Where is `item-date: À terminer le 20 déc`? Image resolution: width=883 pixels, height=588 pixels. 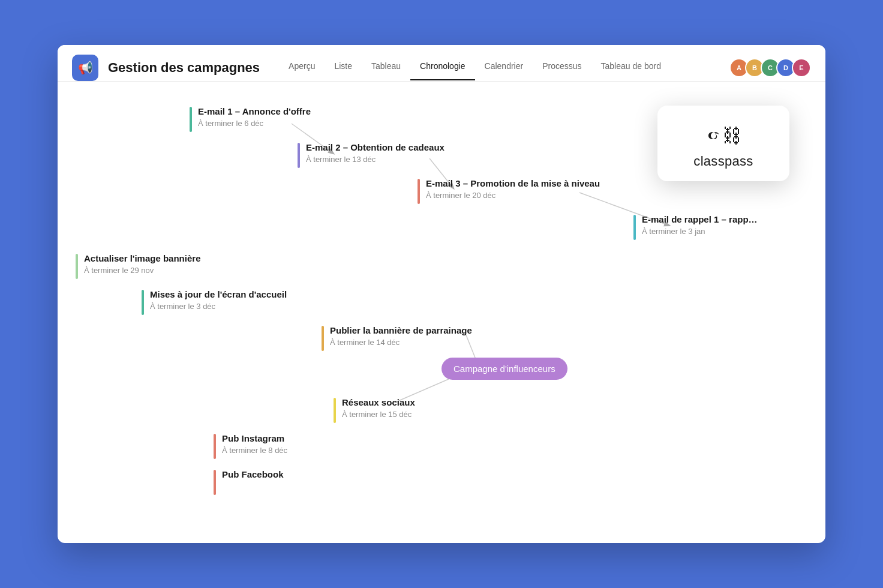
item-date: À terminer le 20 déc is located at coordinates (513, 196).